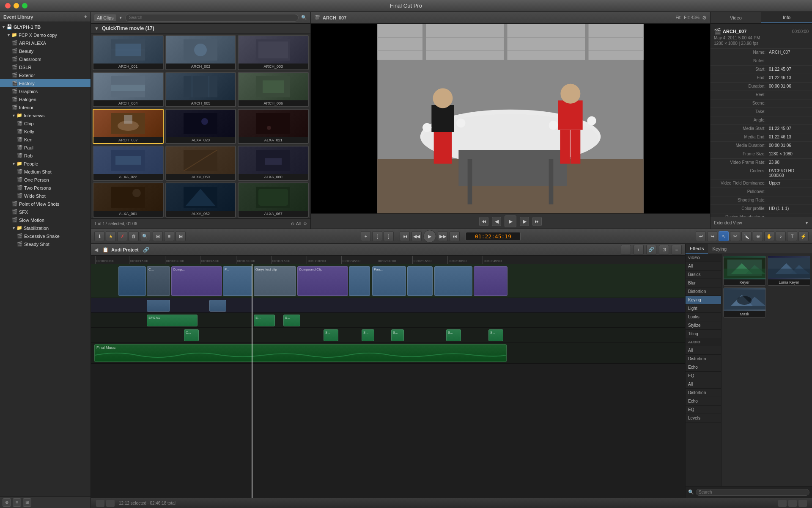 The image size is (812, 508). What do you see at coordinates (697, 249) in the screenshot?
I see `effects-tab-effects: Effects` at bounding box center [697, 249].